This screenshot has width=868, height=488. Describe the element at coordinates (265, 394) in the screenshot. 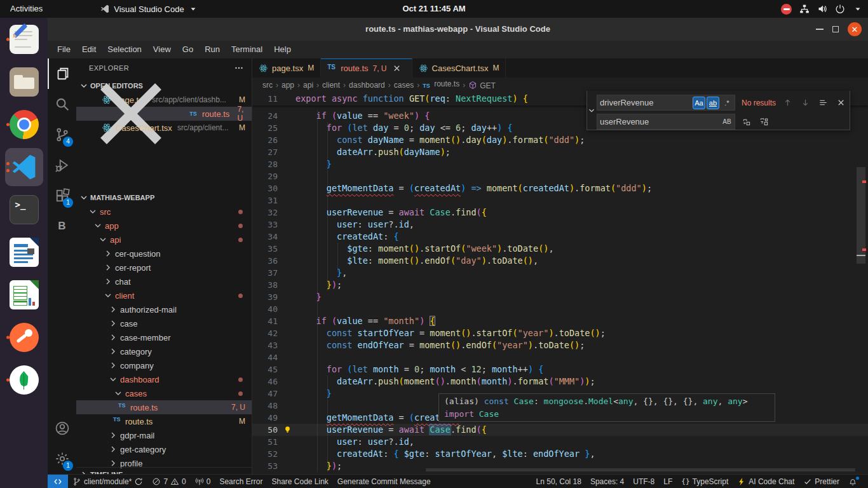

I see `line-number: 47` at that location.